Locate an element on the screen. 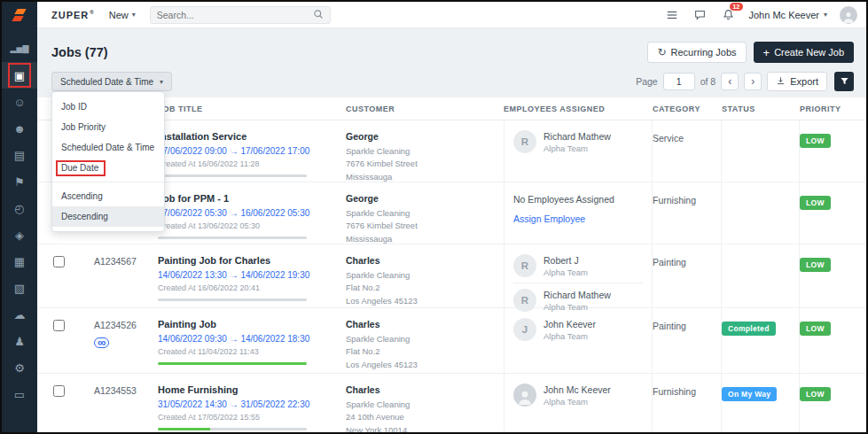  pagination: Page of 8 ‹ › Export is located at coordinates (745, 81).